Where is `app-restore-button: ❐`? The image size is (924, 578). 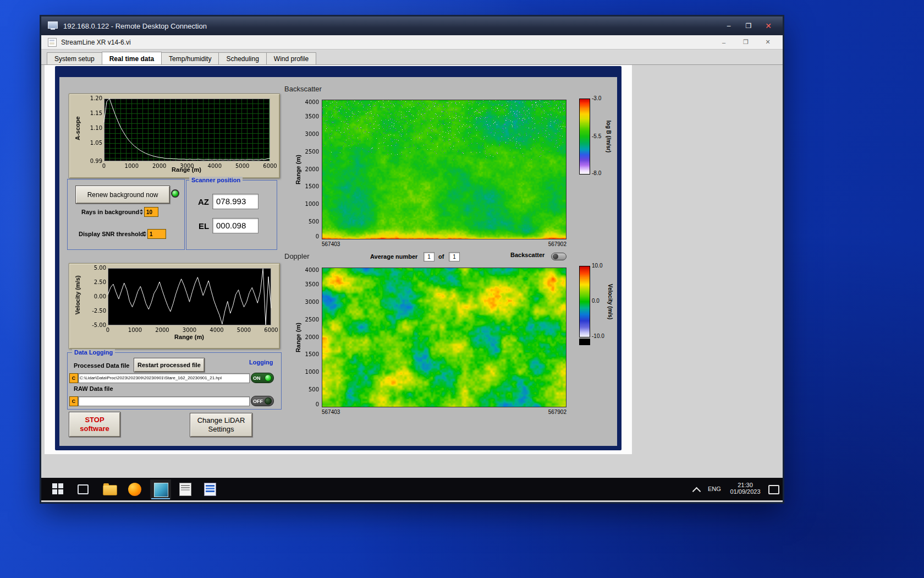 app-restore-button: ❐ is located at coordinates (746, 42).